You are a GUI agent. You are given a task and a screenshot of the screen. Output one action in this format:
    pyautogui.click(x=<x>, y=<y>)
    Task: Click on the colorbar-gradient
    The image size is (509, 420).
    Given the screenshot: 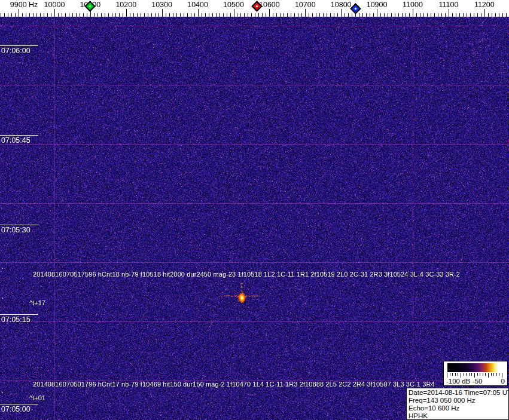 What is the action you would take?
    pyautogui.click(x=475, y=368)
    